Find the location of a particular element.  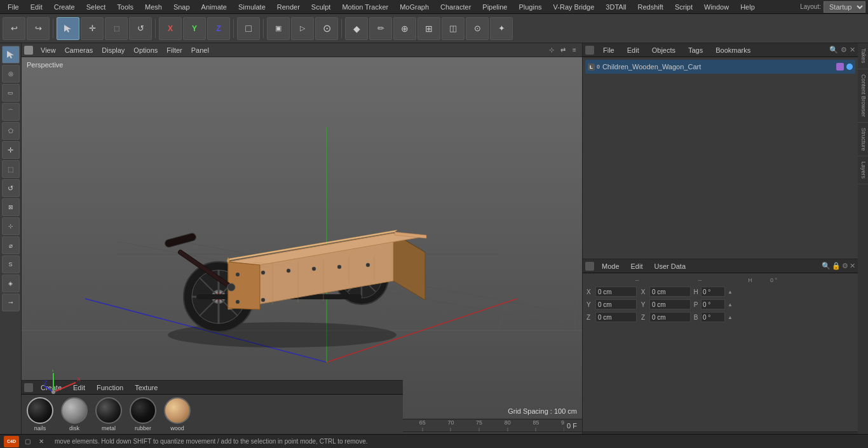

menu-script: Script is located at coordinates (684, 7).